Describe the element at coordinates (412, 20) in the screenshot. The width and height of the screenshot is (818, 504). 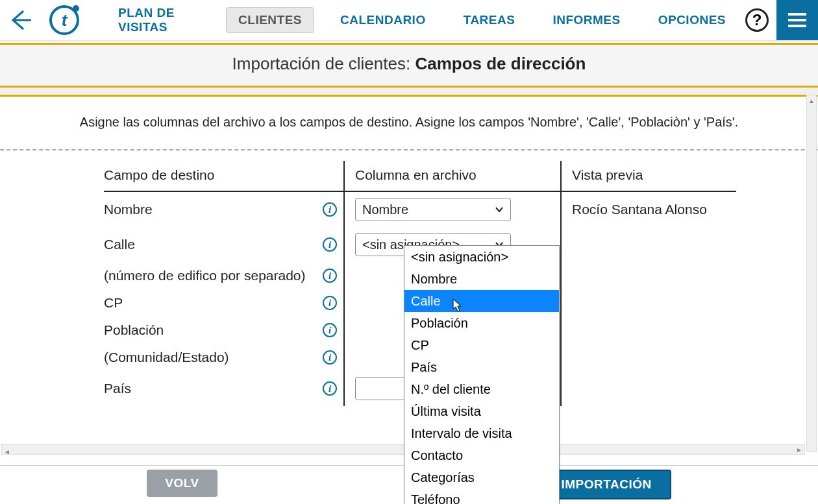
I see `nav-tabs: PLAN DE VISITASCLIENTESCALENDARIOTAREASI…` at that location.